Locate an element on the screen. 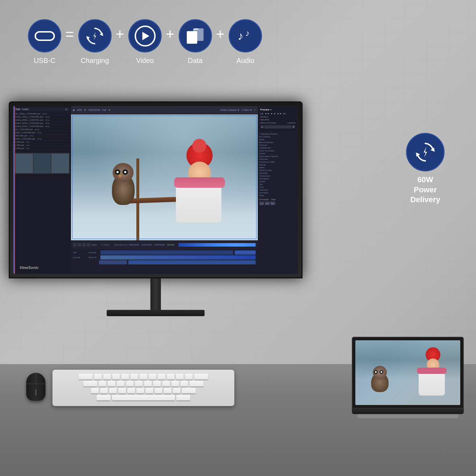 The height and width of the screenshot is (476, 476). usbc-icon is located at coordinates (45, 36).